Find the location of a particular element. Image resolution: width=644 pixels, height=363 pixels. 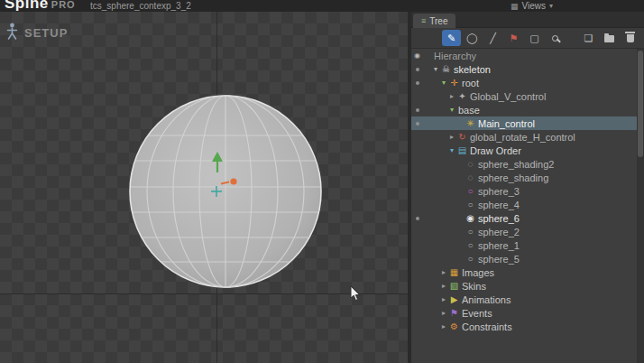

mode-label: SETUP is located at coordinates (46, 33).